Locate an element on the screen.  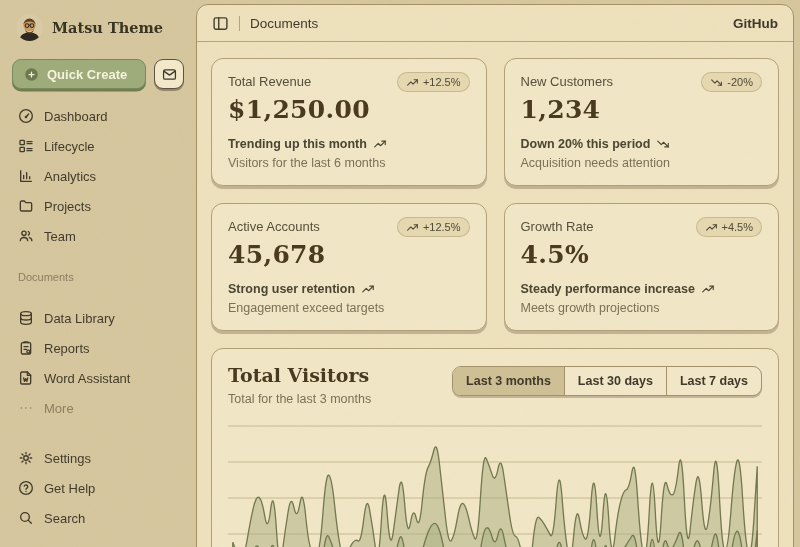
sidebar-item-word-assistant: Word Assistant is located at coordinates (98, 378).